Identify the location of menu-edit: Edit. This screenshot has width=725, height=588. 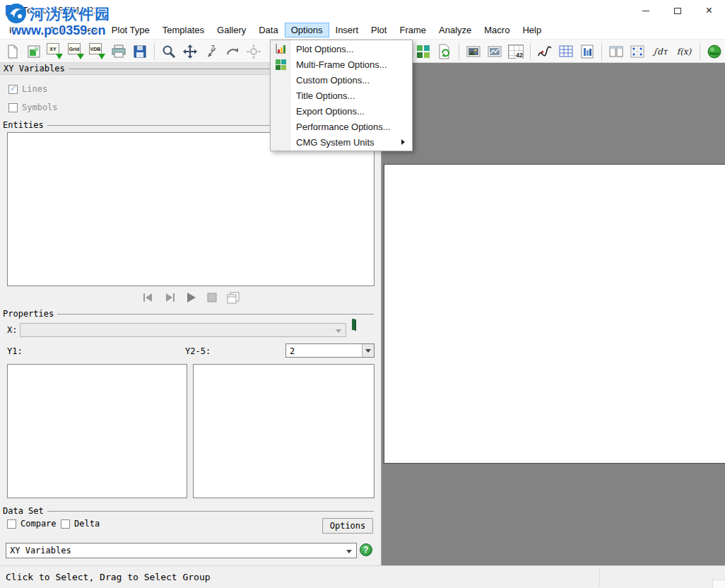
(58, 30).